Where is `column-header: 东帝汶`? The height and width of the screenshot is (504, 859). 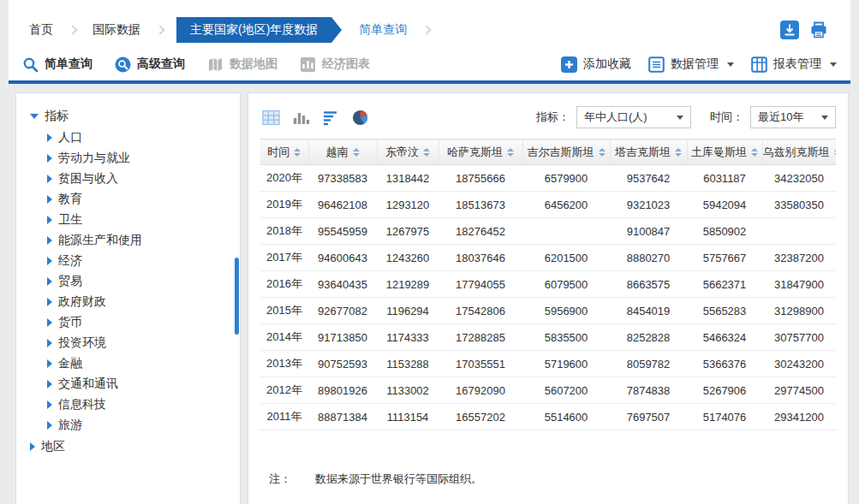
column-header: 东帝汶 is located at coordinates (408, 152).